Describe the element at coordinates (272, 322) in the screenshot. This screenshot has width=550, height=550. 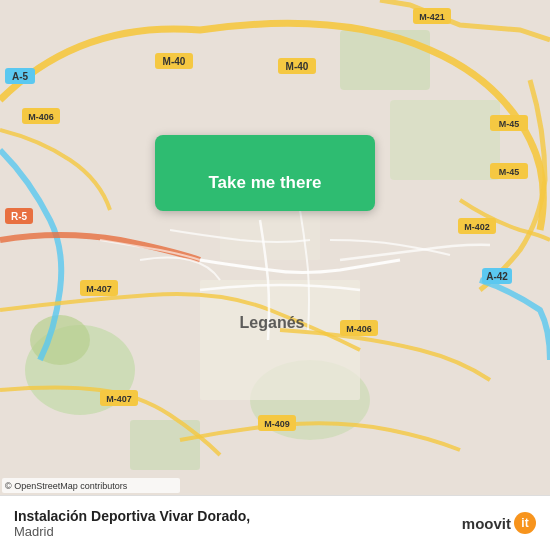
I see `svg-text: Leganés` at that location.